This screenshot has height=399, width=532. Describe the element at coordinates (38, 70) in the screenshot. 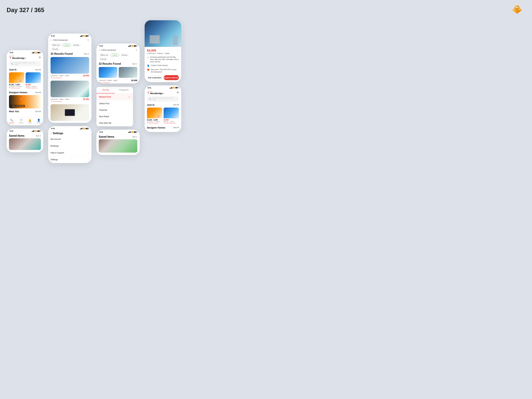

I see `view-all-1: View All` at that location.